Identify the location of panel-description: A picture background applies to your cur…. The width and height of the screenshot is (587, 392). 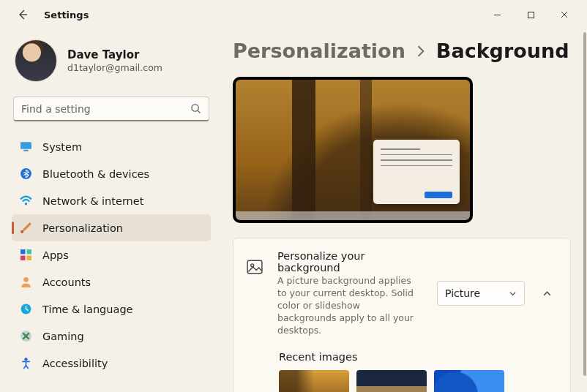
(349, 306).